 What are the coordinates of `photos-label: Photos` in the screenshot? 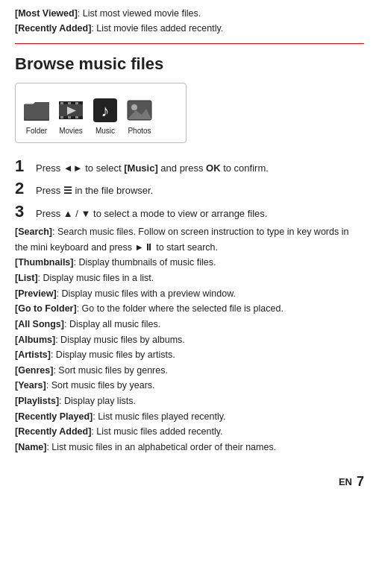 It's located at (139, 131).